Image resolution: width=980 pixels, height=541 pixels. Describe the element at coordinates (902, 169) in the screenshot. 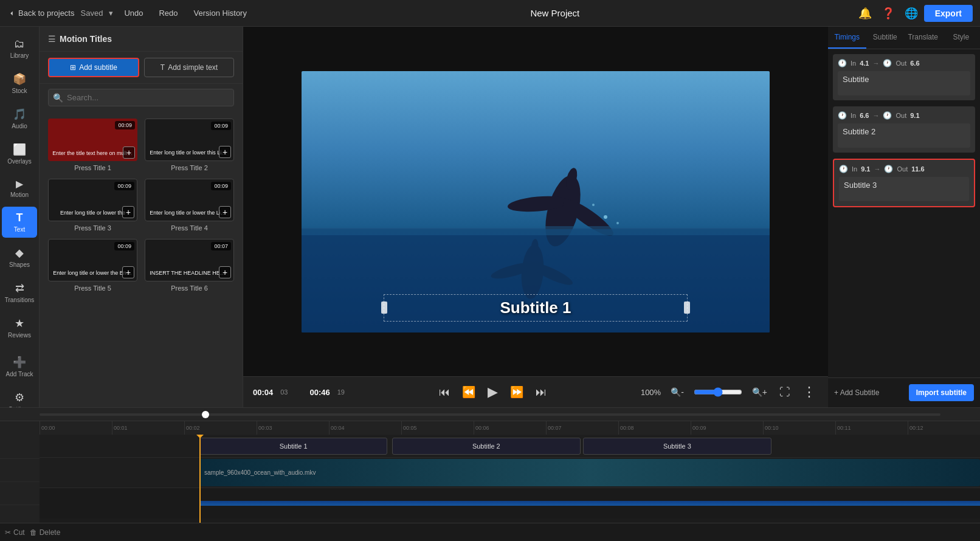

I see `out-label-3: Out` at that location.